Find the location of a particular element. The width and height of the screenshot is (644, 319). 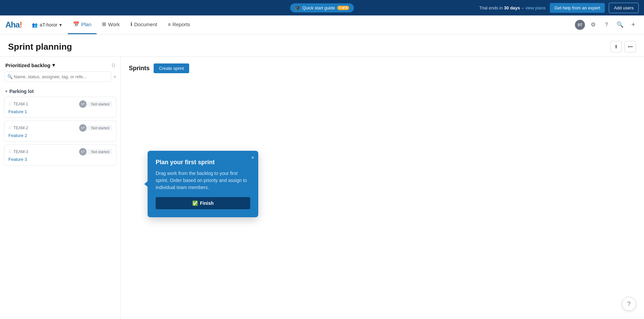

sidebar-title: Prioritized backlog ▾ is located at coordinates (30, 65).